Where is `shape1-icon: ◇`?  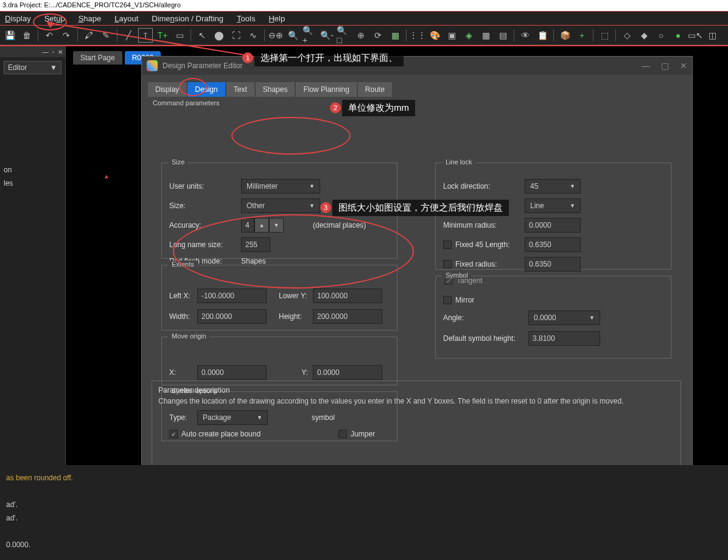 shape1-icon: ◇ is located at coordinates (627, 35).